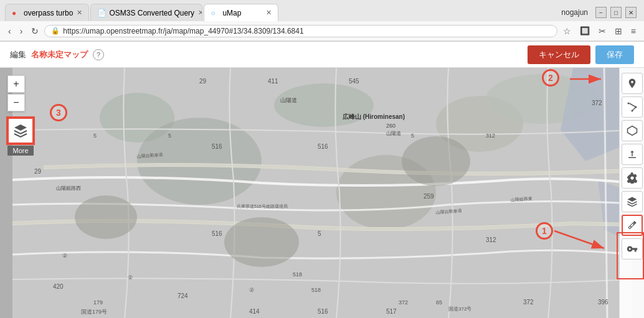 Image resolution: width=644 pixels, height=318 pixels. Describe the element at coordinates (632, 202) in the screenshot. I see `toolbar-layers-button` at that location.